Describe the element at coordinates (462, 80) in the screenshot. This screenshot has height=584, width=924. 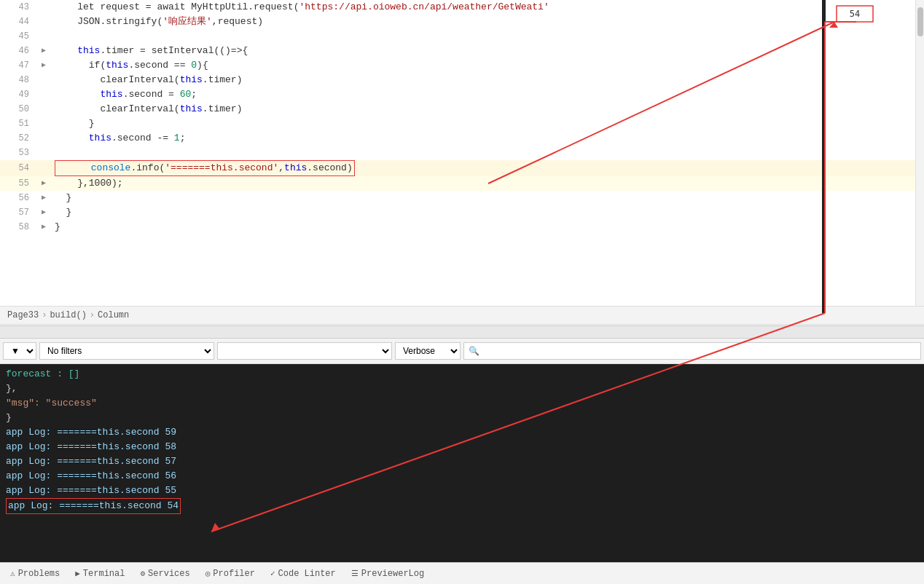
I see `code-line-48: 48 clearInterval(this.timer)` at that location.